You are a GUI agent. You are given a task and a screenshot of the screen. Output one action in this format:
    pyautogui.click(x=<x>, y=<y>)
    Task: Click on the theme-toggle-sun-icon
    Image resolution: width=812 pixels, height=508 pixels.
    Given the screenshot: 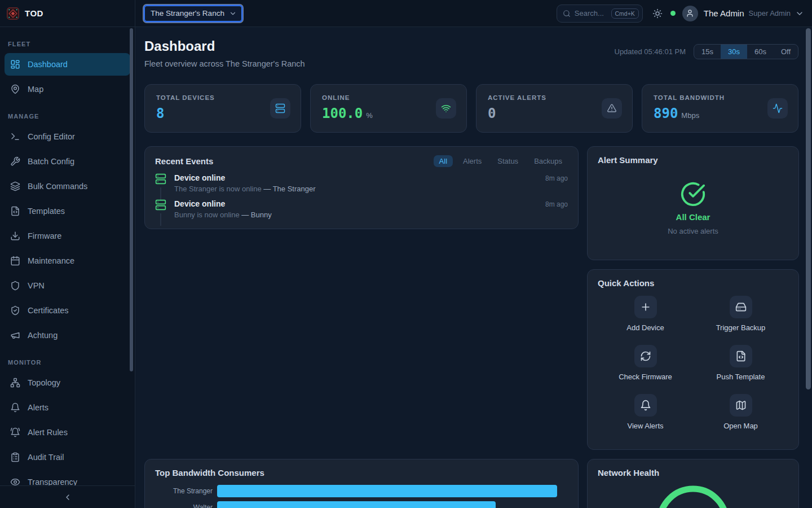 What is the action you would take?
    pyautogui.click(x=657, y=14)
    